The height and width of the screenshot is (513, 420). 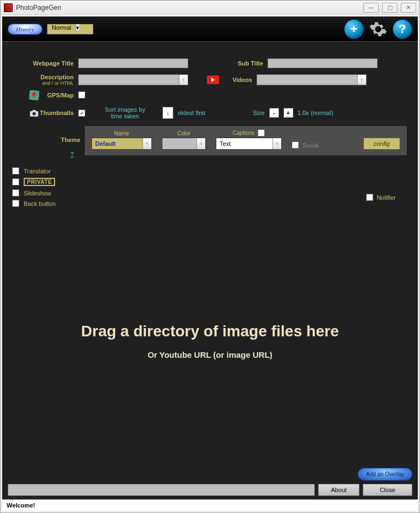 I want to click on sort-order-text: oldest first, so click(x=192, y=113).